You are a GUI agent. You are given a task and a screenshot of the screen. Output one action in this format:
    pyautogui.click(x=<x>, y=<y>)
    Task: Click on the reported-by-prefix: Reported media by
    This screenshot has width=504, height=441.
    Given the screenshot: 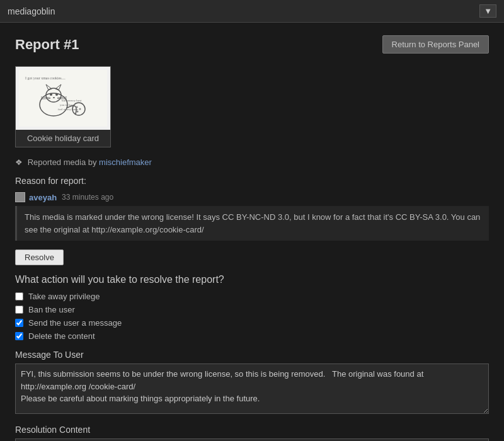 What is the action you would take?
    pyautogui.click(x=63, y=163)
    